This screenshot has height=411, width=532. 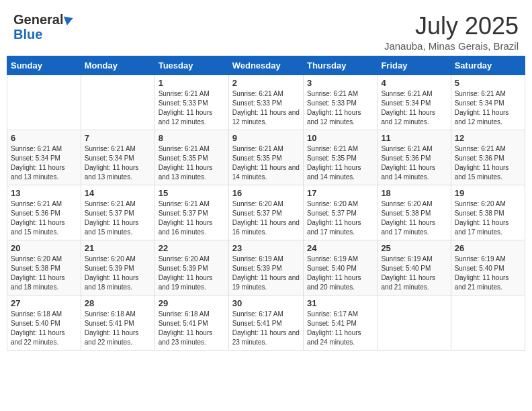 I want to click on weekday-header-cell: Friday, so click(x=414, y=66).